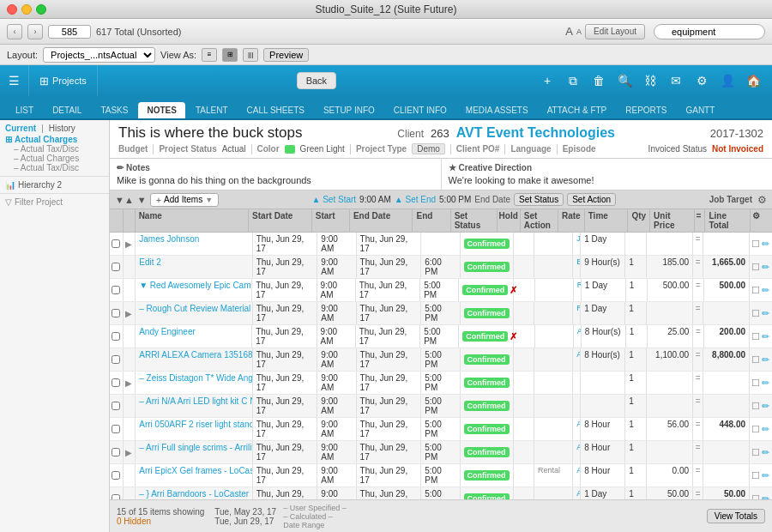 The width and height of the screenshot is (772, 532). What do you see at coordinates (250, 55) in the screenshot?
I see `view-col-btn: |||` at bounding box center [250, 55].